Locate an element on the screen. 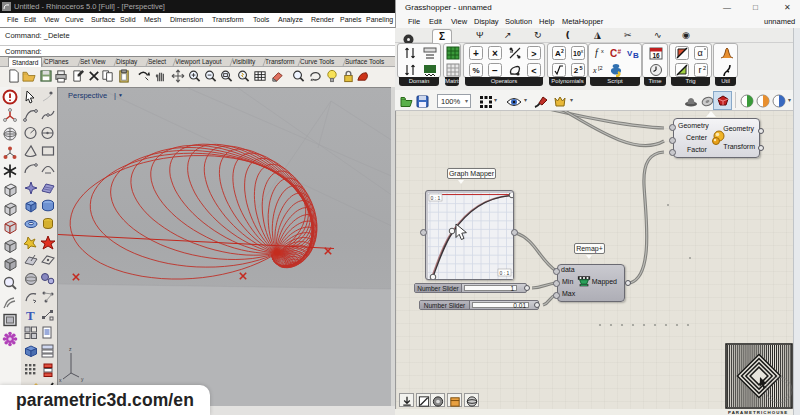 The image size is (800, 415). svg-text: 16 is located at coordinates (656, 56).